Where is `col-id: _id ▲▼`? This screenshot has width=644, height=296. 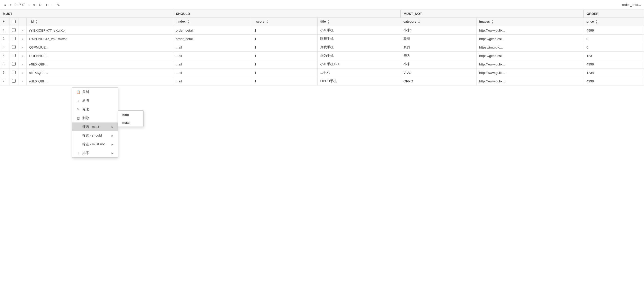
col-id: _id ▲▼ is located at coordinates (100, 22).